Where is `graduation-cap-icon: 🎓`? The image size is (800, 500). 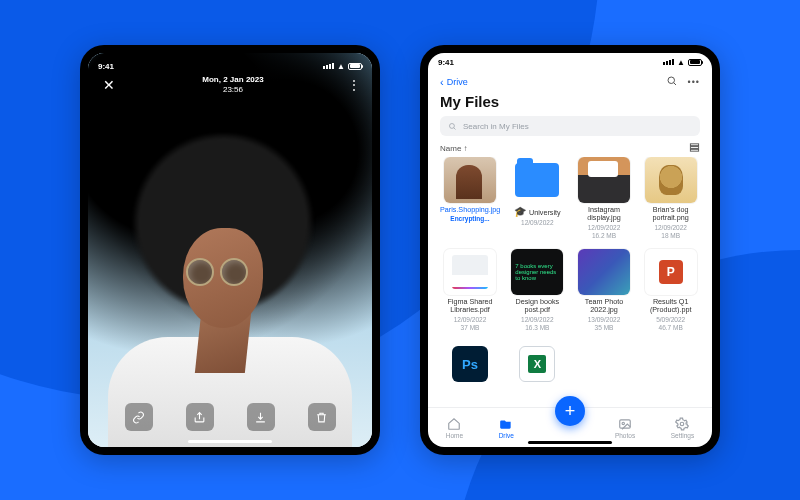 graduation-cap-icon: 🎓 is located at coordinates (520, 212).